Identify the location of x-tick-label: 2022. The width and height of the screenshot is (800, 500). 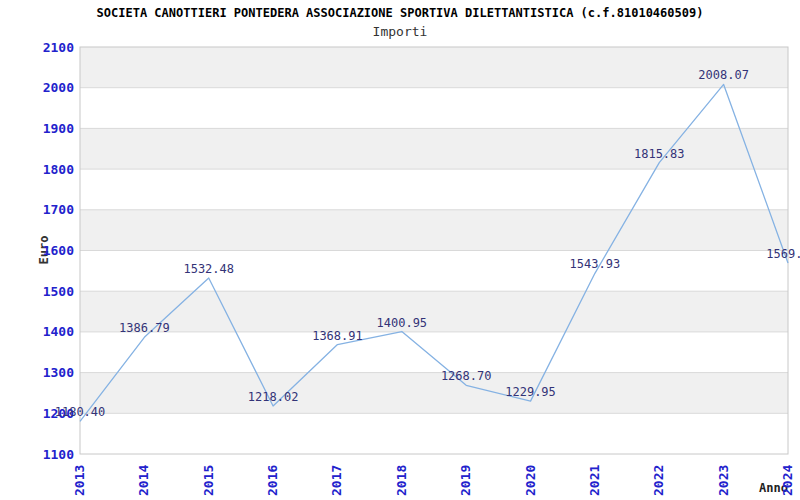
(658, 480).